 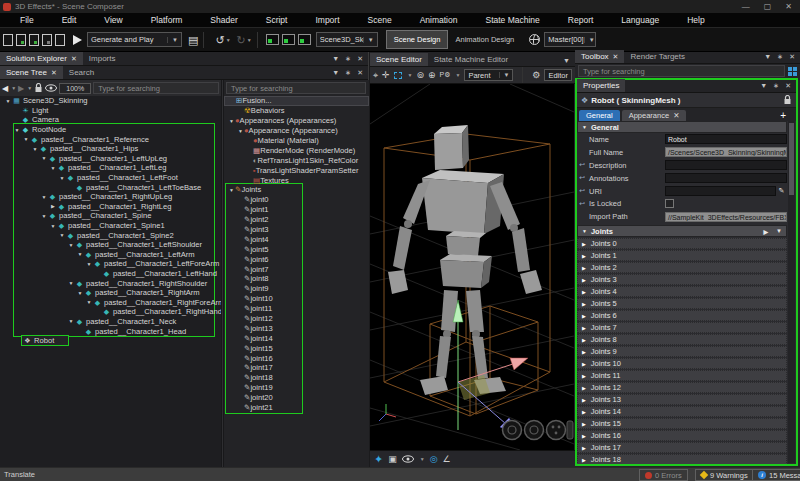 I want to click on joints-row: ▶Joints 0, so click(x=682, y=244).